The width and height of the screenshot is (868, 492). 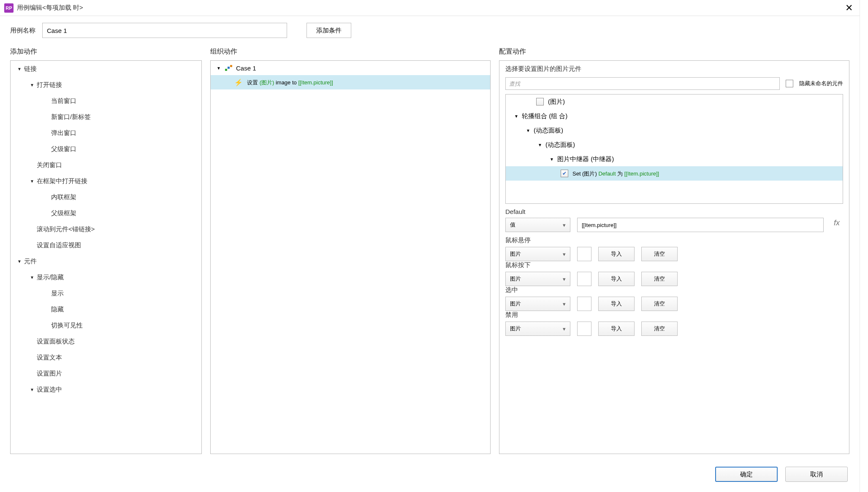 What do you see at coordinates (106, 197) in the screenshot?
I see `action-tree-item: 内联框架` at bounding box center [106, 197].